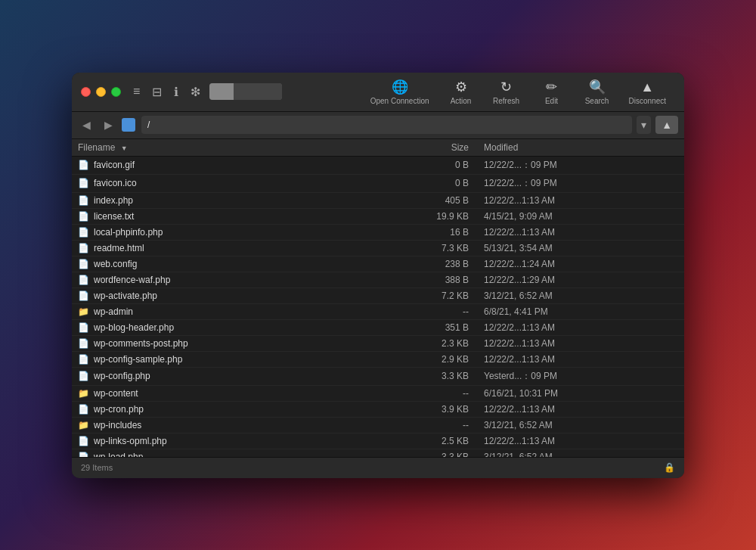 The width and height of the screenshot is (756, 550). Describe the element at coordinates (378, 126) in the screenshot. I see `addressbar: ◀ ▶ ▾ ▲` at that location.